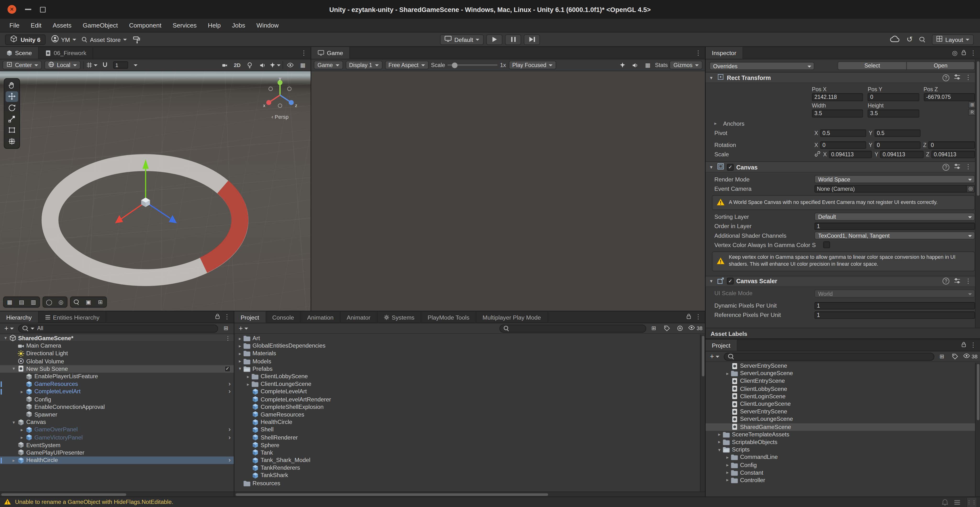  Describe the element at coordinates (648, 65) in the screenshot. I see `metrics-icon: ▦` at that location.